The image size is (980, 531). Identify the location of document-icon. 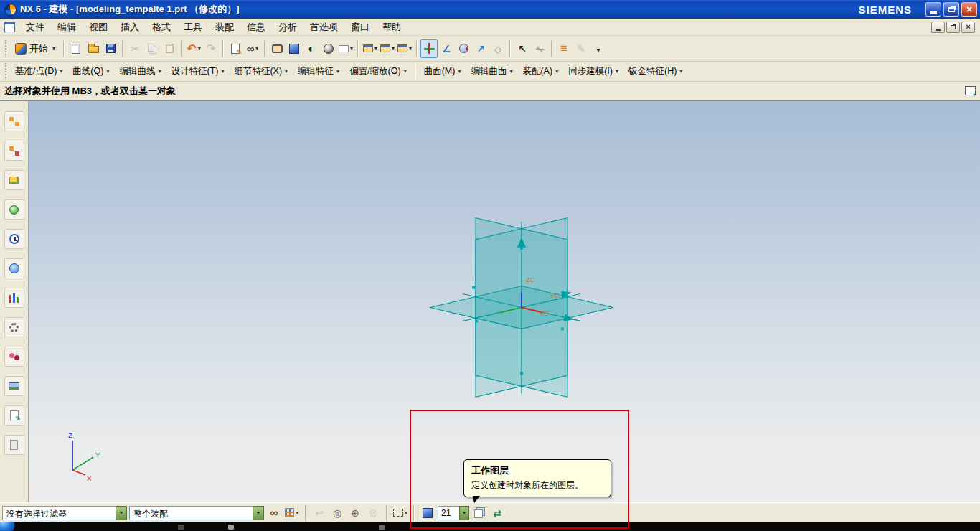
(10, 27).